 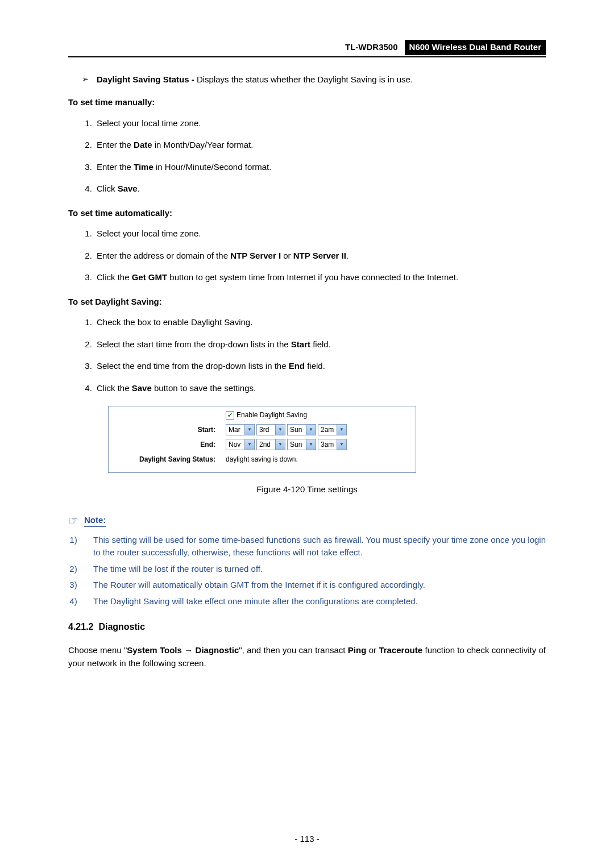 What do you see at coordinates (95, 521) in the screenshot?
I see `note-label: Note:` at bounding box center [95, 521].